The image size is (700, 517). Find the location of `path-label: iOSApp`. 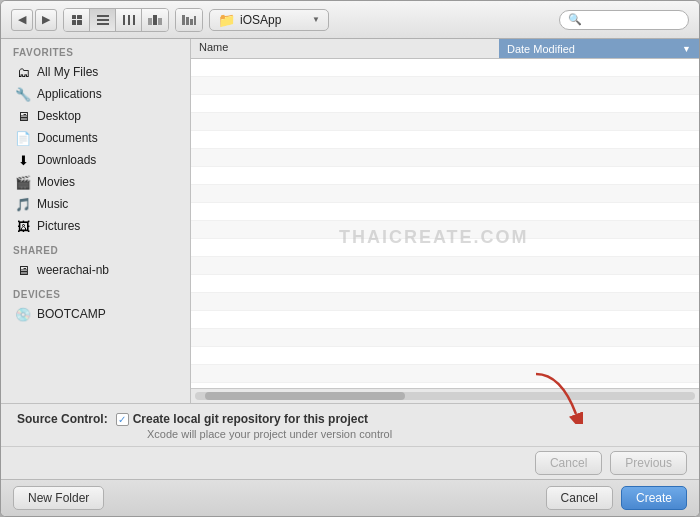

path-label: iOSApp is located at coordinates (274, 20).